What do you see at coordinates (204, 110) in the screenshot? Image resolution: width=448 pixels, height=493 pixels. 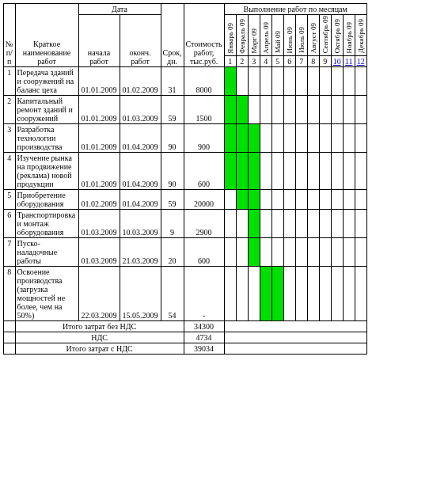 I see `task-cost: 1500` at bounding box center [204, 110].